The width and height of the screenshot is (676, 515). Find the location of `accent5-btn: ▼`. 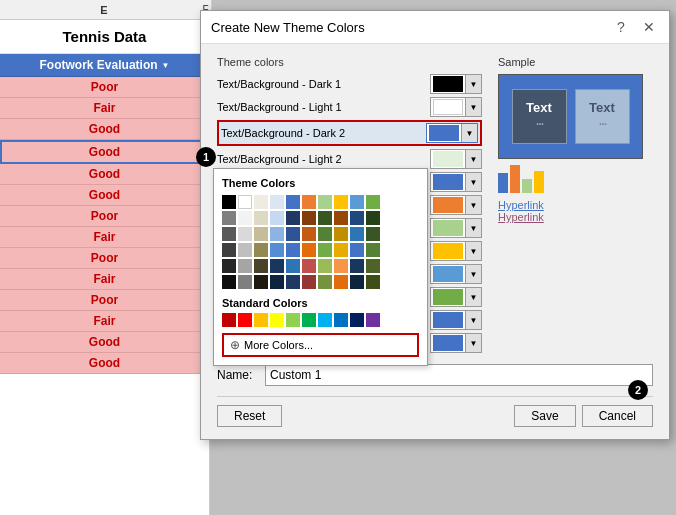

accent5-btn: ▼ is located at coordinates (473, 274).